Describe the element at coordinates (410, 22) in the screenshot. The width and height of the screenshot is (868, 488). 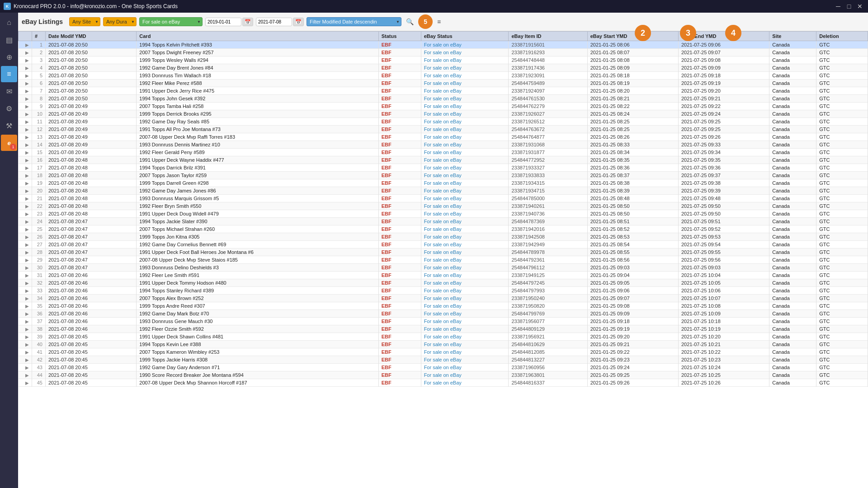
I see `search-button: 🔍` at that location.